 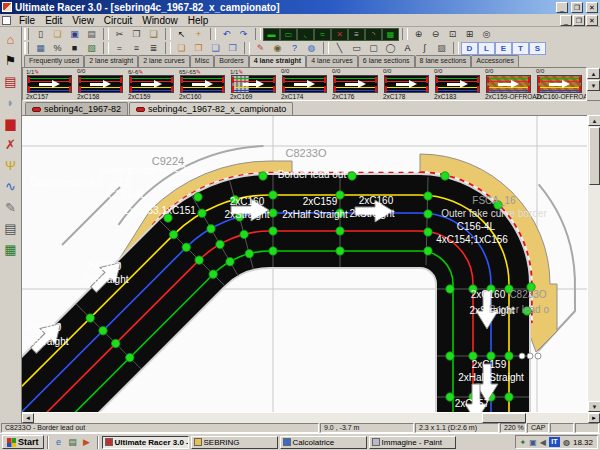 What do you see at coordinates (278, 61) in the screenshot?
I see `4 lane straight: 4 lane straight` at bounding box center [278, 61].